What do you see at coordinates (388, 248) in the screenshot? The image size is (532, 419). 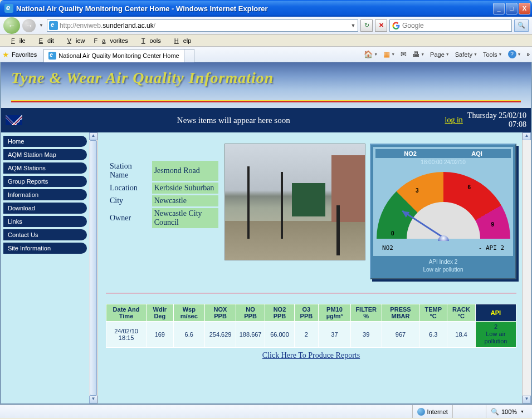 I see `gauge-bottom-left: NO2` at bounding box center [388, 248].